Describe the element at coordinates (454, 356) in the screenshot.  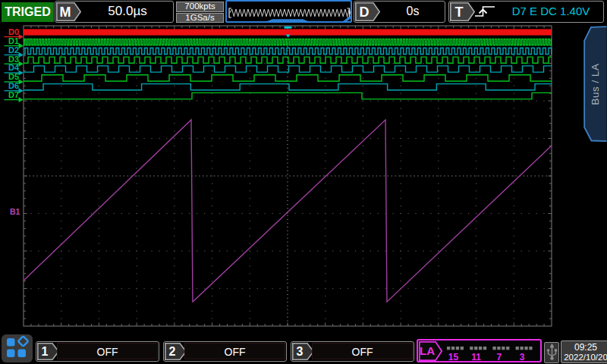
I see `svg-text: 15` at that location.